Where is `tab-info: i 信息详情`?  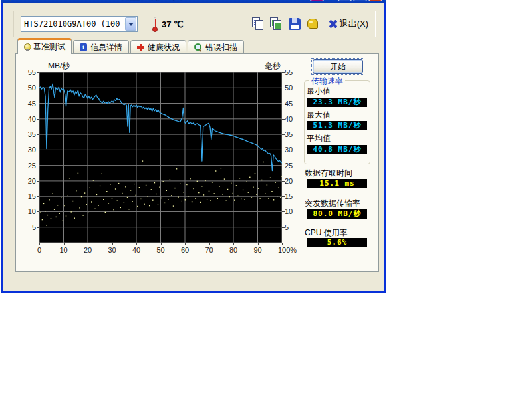 tab-info: i 信息详情 is located at coordinates (101, 47).